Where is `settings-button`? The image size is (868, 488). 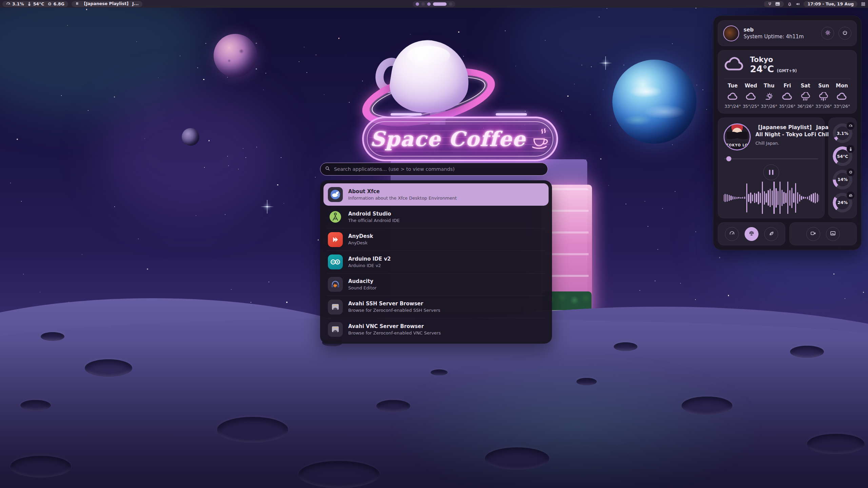 settings-button is located at coordinates (828, 33).